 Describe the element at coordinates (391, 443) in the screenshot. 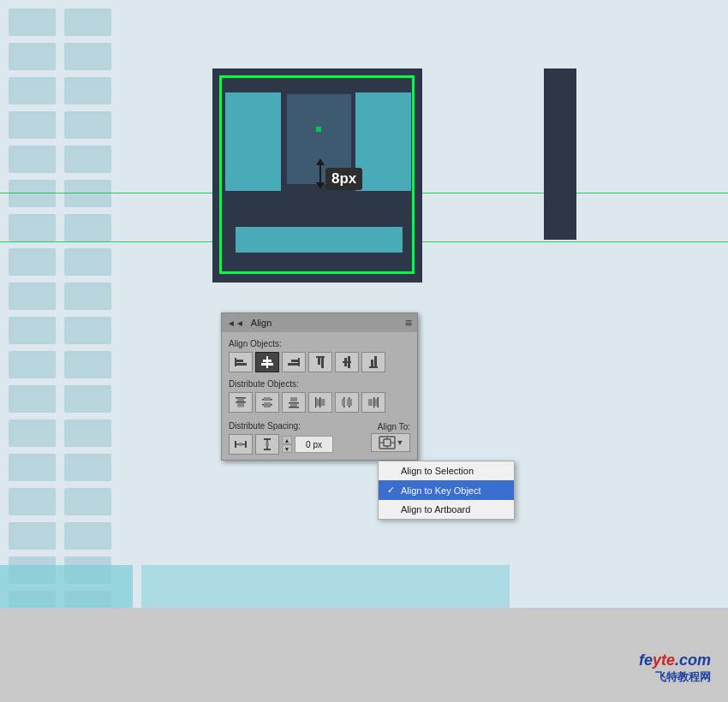

I see `align-to-dropdown: ▼` at that location.